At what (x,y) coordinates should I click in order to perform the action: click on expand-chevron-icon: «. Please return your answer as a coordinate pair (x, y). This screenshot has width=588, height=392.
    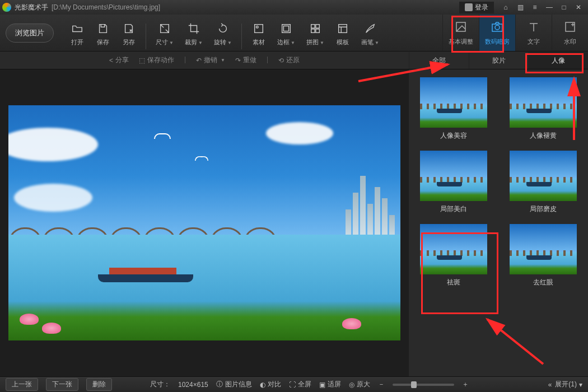
    Looking at the image, I should click on (550, 385).